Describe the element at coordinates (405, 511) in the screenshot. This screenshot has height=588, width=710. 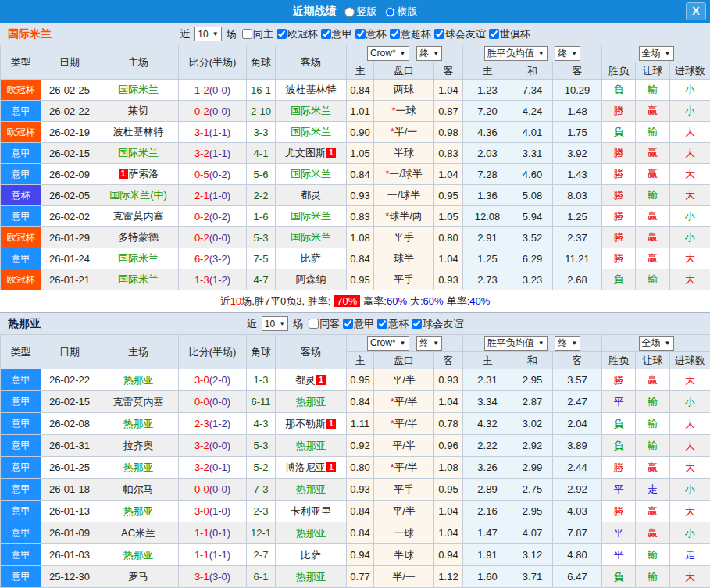
I see `handicap-line: 平/半` at that location.